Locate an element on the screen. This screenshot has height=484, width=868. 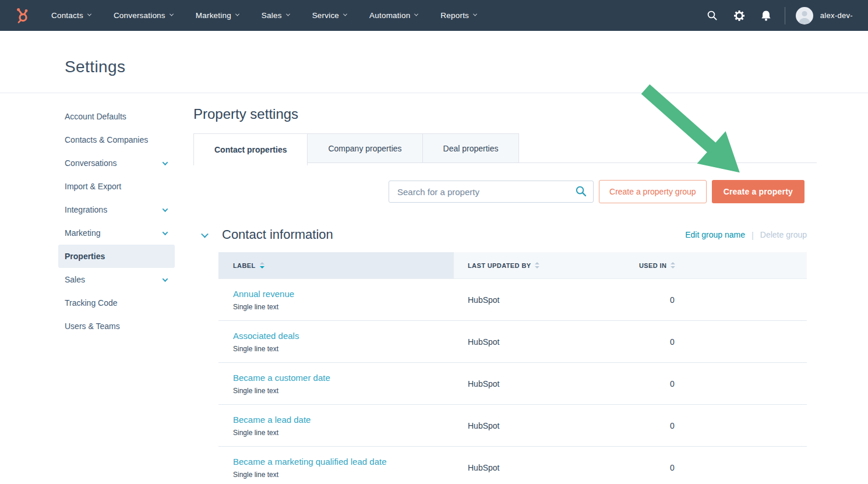
group-links: Edit group name | Delete group is located at coordinates (746, 235).